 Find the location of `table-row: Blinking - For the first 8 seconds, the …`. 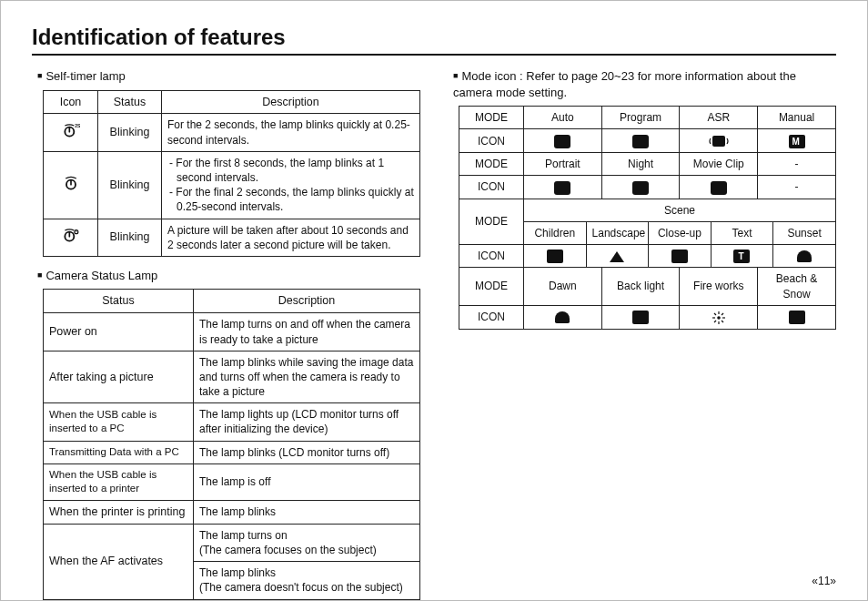

table-row: Blinking - For the first 8 seconds, the … is located at coordinates (232, 185).